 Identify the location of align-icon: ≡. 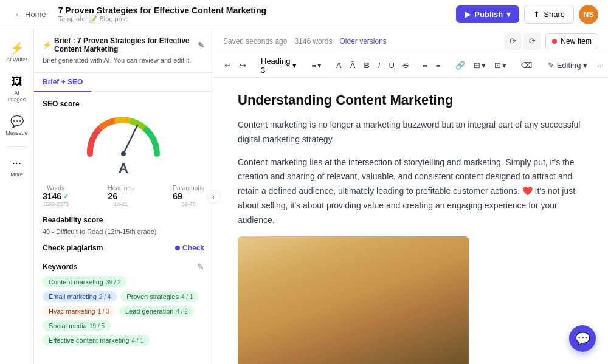
(314, 66).